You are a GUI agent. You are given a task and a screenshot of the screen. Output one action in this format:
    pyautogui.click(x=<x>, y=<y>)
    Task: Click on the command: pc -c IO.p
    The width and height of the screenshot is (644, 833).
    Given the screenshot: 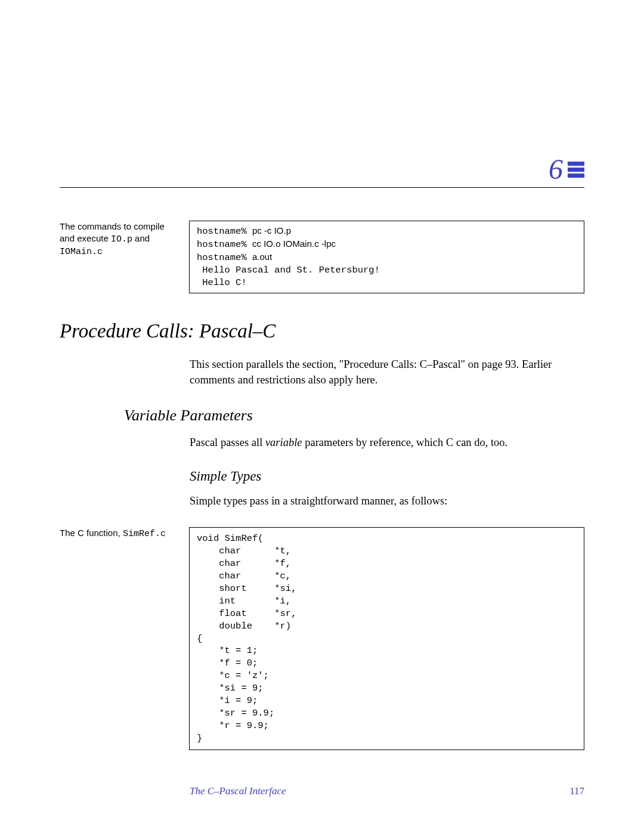 What is the action you would take?
    pyautogui.click(x=272, y=230)
    